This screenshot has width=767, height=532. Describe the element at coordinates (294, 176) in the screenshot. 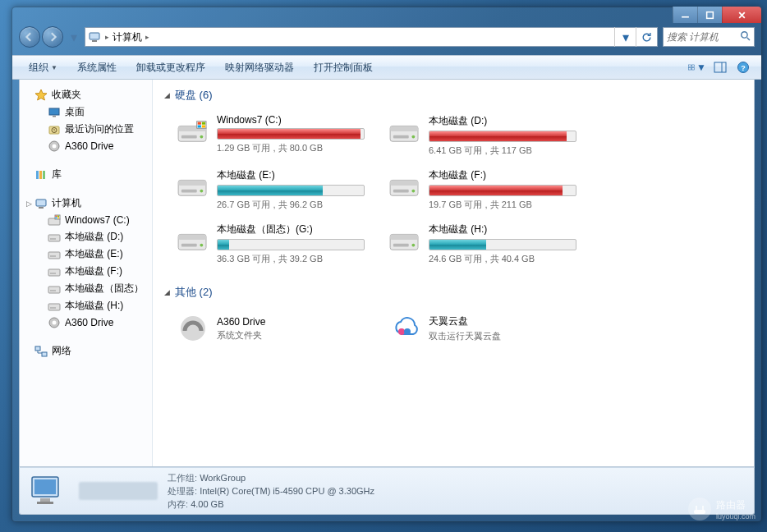

I see `drive-name: 本地磁盘 (E:)` at that location.